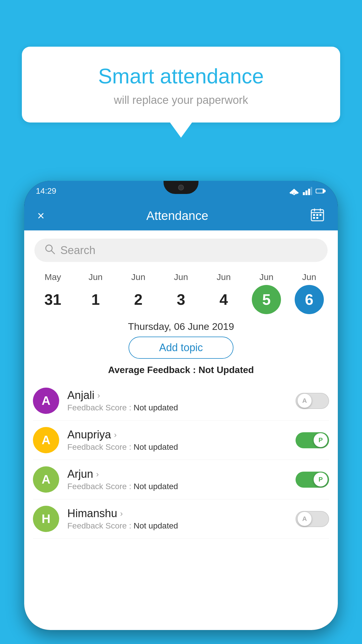 The width and height of the screenshot is (362, 644). Describe the element at coordinates (181, 440) in the screenshot. I see `student-item-1: AAnupriya ›Feedback Score : Not updatedP` at that location.